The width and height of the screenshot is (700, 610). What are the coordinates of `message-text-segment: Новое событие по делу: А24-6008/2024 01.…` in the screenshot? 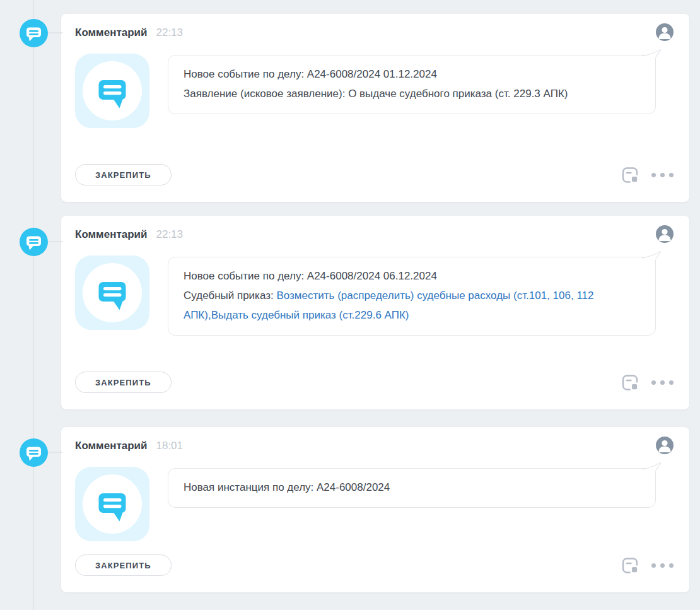 It's located at (310, 74).